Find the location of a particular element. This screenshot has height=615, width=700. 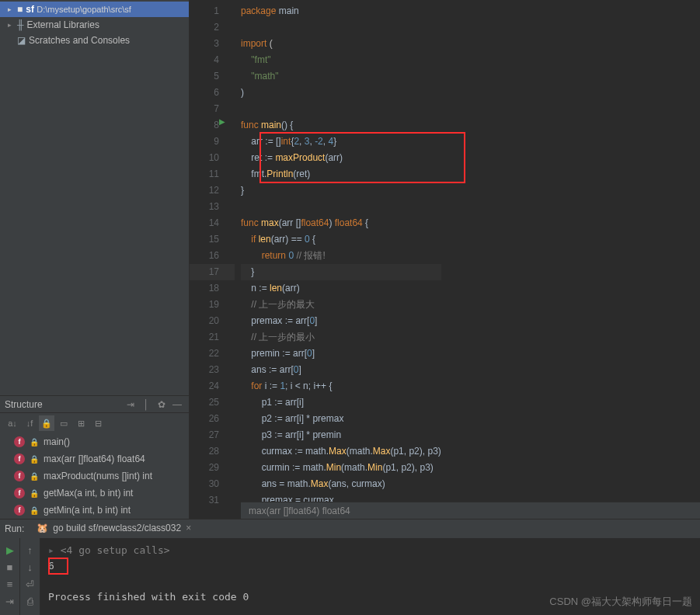

pin-icon: ⇥ is located at coordinates (9, 601).